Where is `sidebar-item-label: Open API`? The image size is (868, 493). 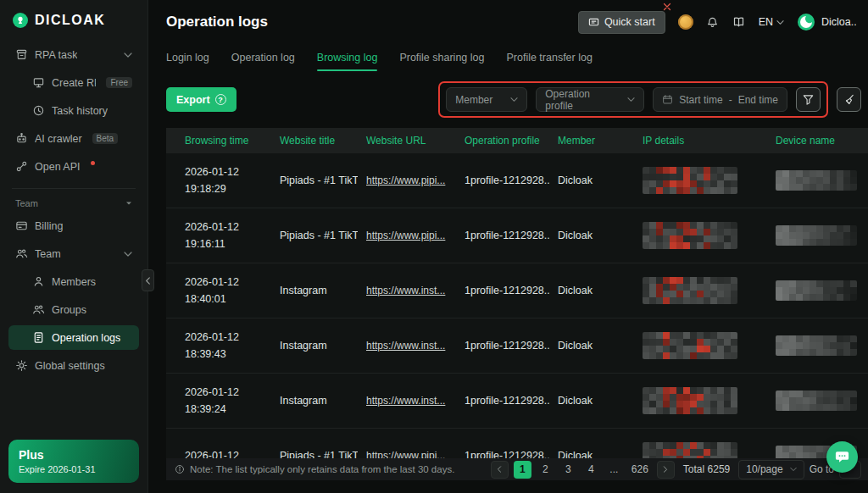
sidebar-item-label: Open API is located at coordinates (58, 167).